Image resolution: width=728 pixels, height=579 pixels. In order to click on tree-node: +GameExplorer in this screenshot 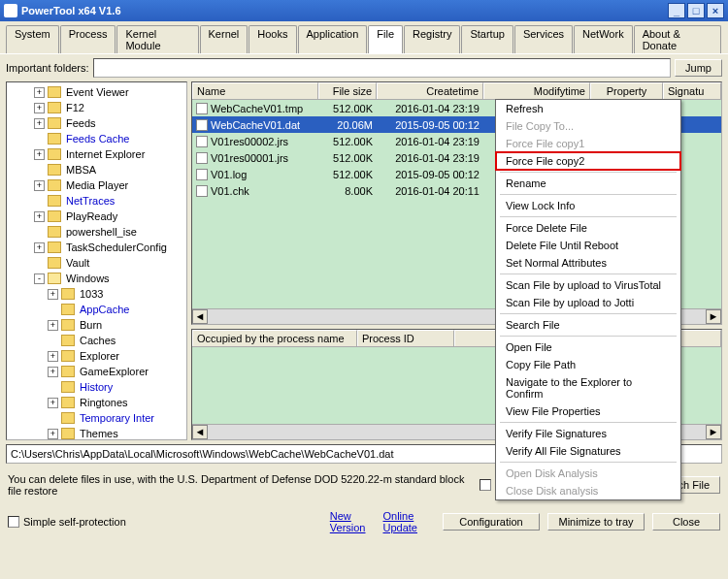, I will do `click(97, 371)`.